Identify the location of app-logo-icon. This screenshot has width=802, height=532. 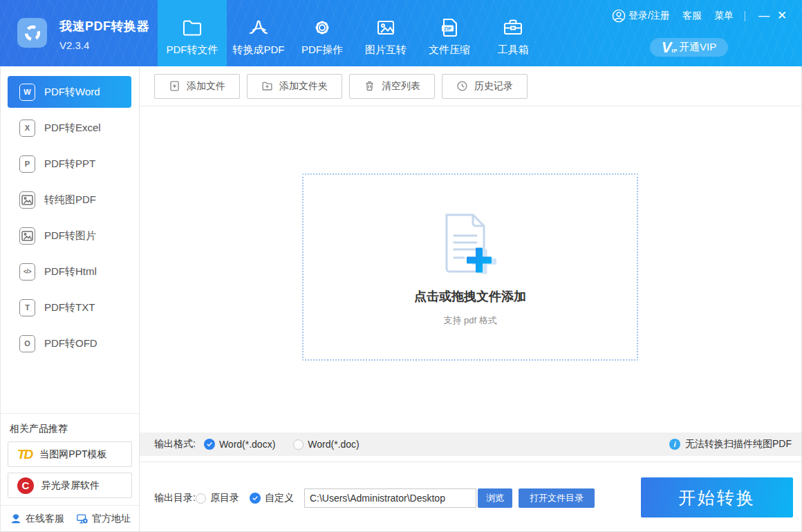
(32, 33).